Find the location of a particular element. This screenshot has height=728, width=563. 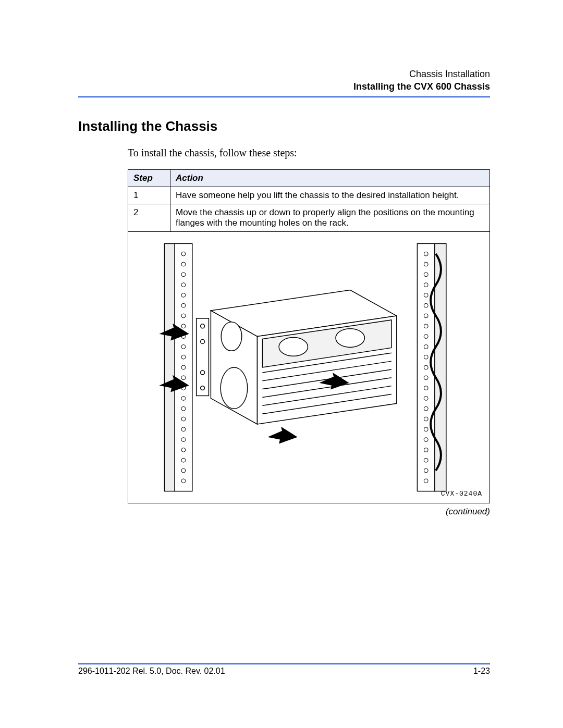

figure-id-label: CVX-0240A is located at coordinates (462, 494).